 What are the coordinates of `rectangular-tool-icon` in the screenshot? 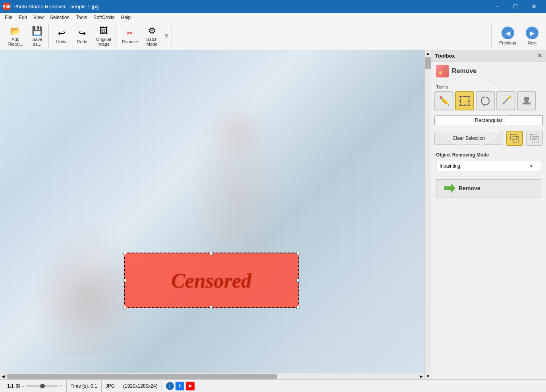 It's located at (465, 101).